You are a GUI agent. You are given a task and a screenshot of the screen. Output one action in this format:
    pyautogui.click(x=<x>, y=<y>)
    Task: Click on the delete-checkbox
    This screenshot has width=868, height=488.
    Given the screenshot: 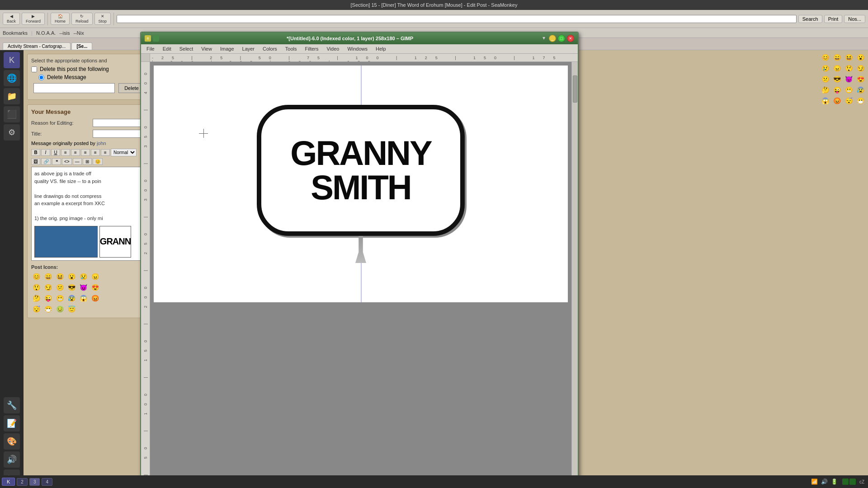 What is the action you would take?
    pyautogui.click(x=34, y=70)
    